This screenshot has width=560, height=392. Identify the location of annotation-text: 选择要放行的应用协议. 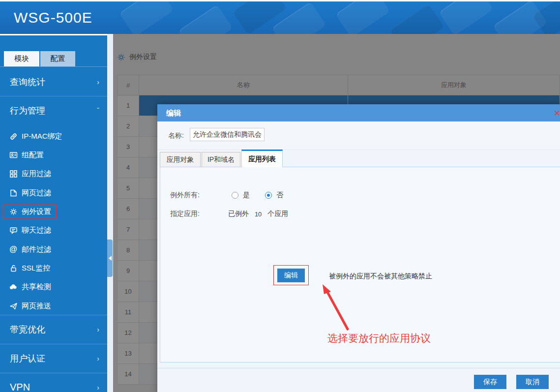
(379, 338).